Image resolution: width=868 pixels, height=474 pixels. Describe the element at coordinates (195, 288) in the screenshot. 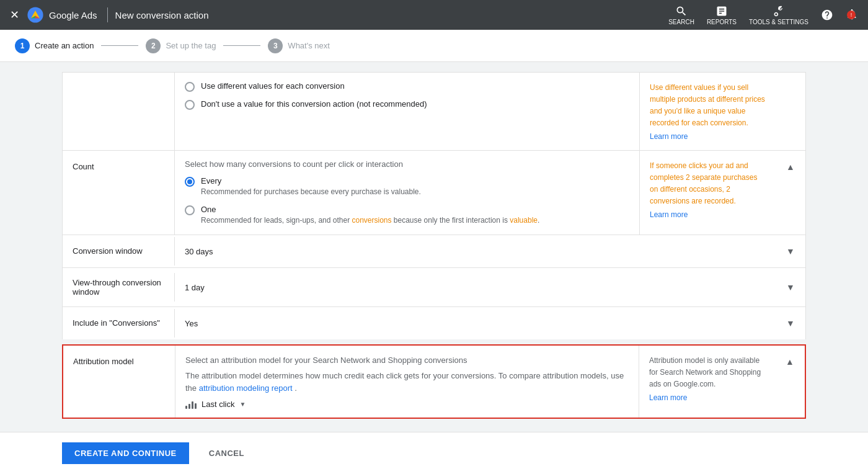

I see `view-through-value: 1 day` at that location.